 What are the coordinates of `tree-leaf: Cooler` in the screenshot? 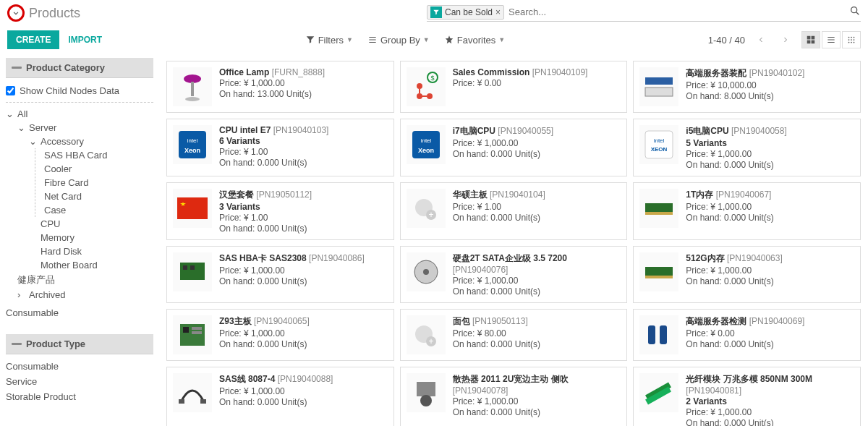 It's located at (94, 169).